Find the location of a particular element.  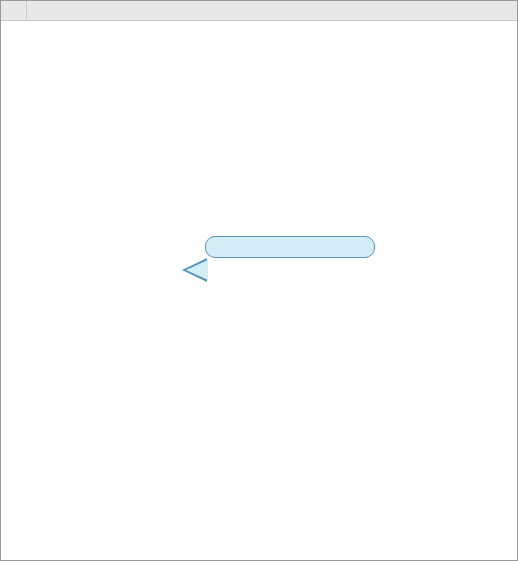

help-callout is located at coordinates (290, 247).